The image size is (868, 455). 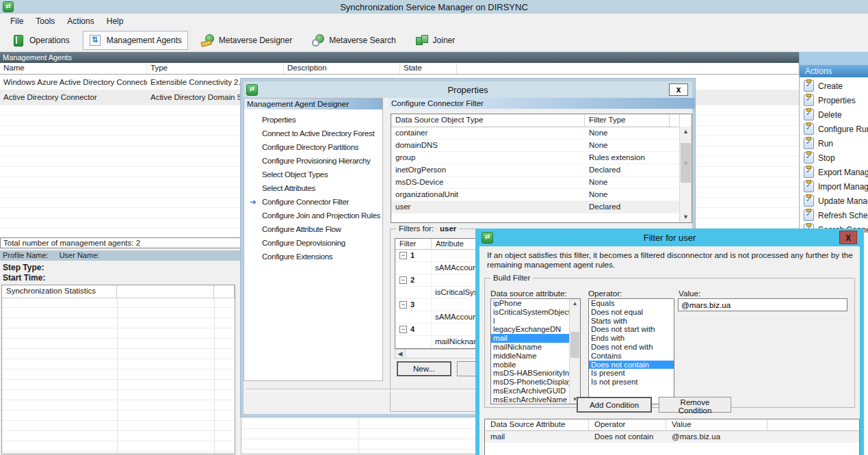 I want to click on nav-item: ➔ Configure Deprovisioning, so click(x=313, y=243).